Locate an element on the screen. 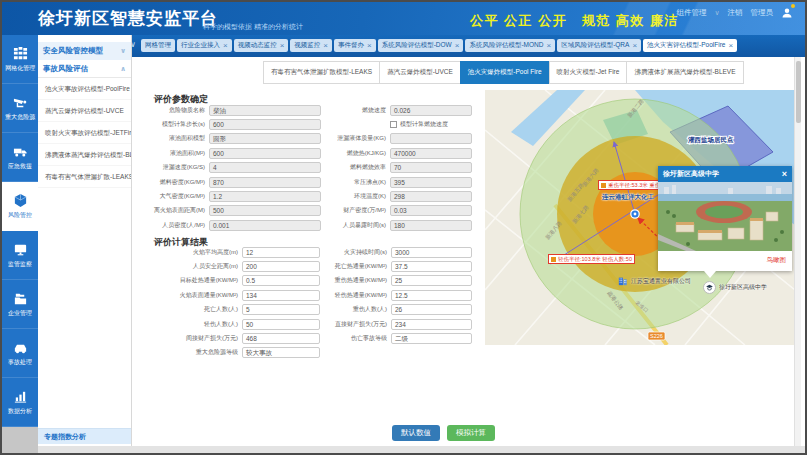  sidebar-item-enterprise-management: 企业管理 is located at coordinates (20, 304).